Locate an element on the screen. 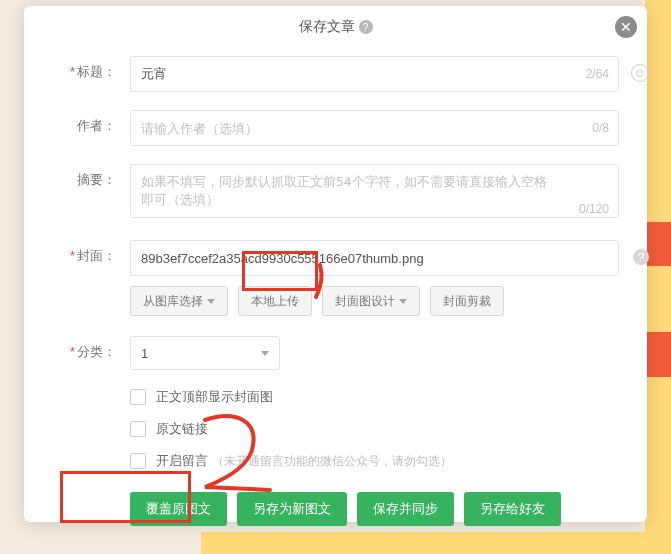  category-value: 1 is located at coordinates (144, 354).